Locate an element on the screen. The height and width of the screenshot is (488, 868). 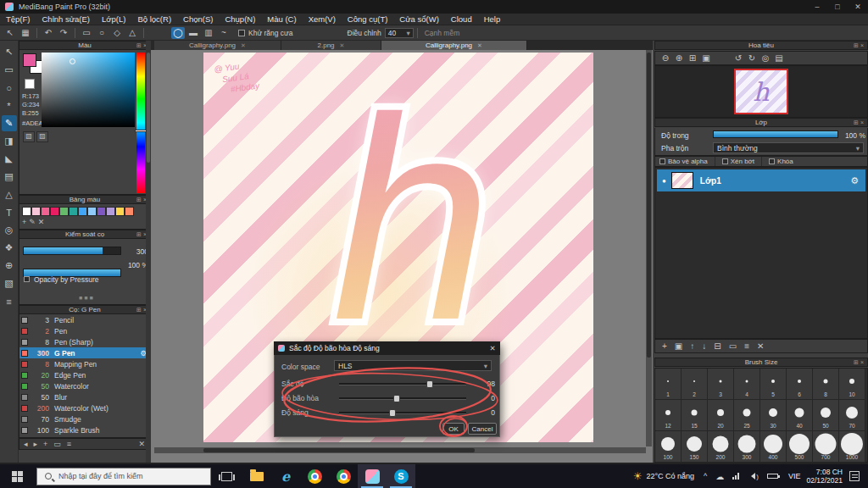
lasso-tool-icon: ○ is located at coordinates (9, 88).